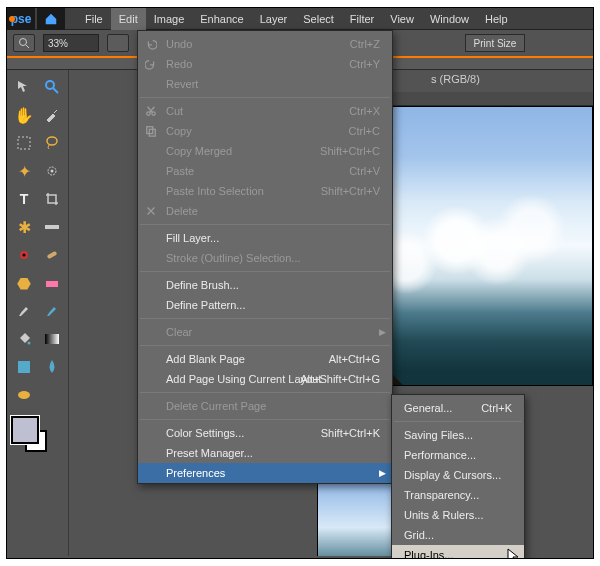 The width and height of the screenshot is (600, 566). Describe the element at coordinates (52, 227) in the screenshot. I see `tool-straighten` at that location.